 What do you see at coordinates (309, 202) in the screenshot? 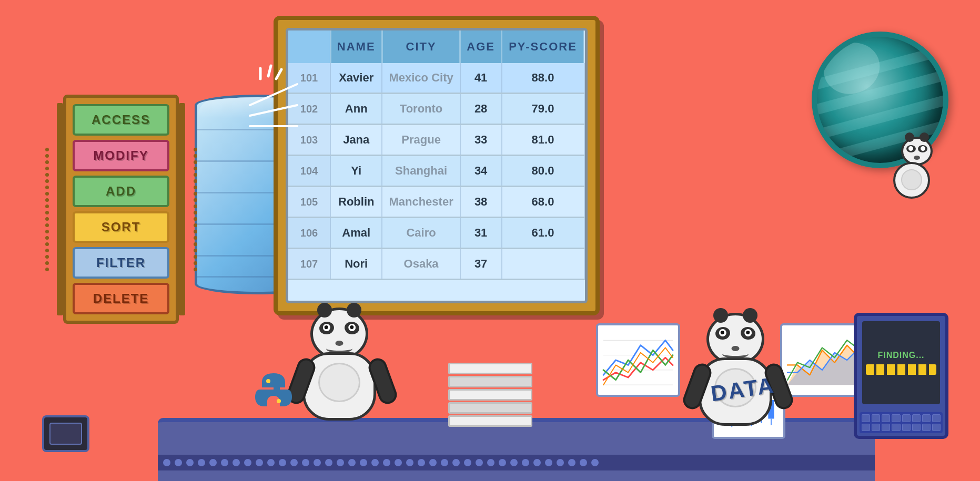
I see `cell-id: 105` at bounding box center [309, 202].